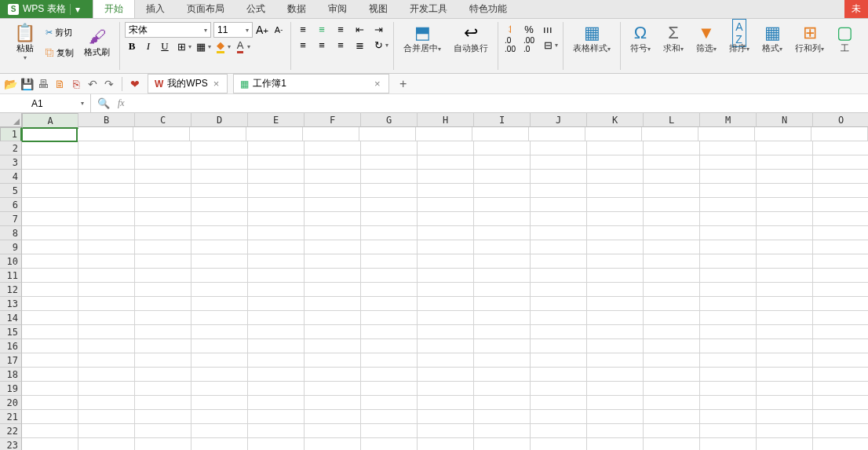  Describe the element at coordinates (242, 46) in the screenshot. I see `font-color-button: A▾` at that location.